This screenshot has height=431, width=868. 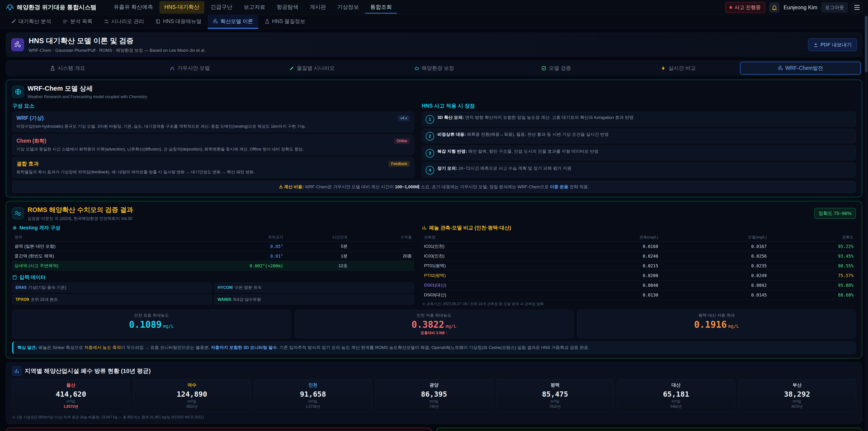 What do you see at coordinates (237, 256) in the screenshot?
I see `nesting-grid: 0.01°` at bounding box center [237, 256].